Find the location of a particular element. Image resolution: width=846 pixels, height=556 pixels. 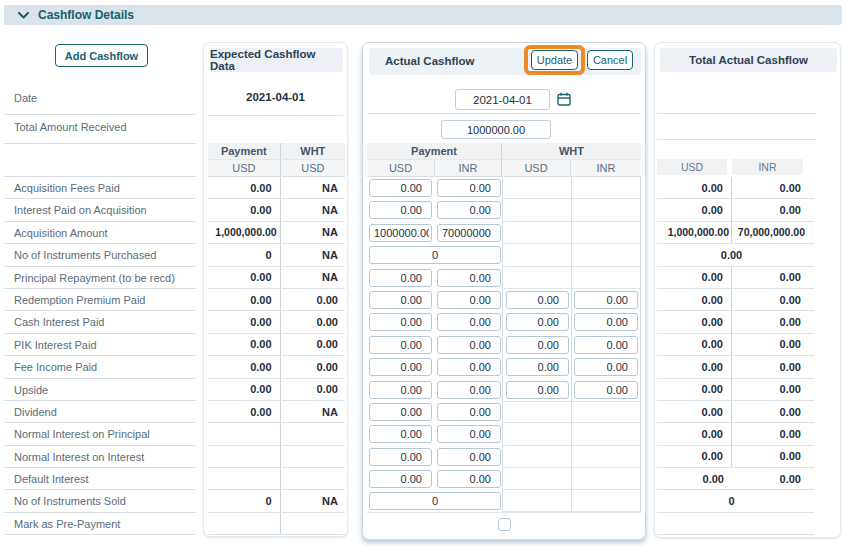

total-amount-received-label: Total Amount Received is located at coordinates (70, 127).